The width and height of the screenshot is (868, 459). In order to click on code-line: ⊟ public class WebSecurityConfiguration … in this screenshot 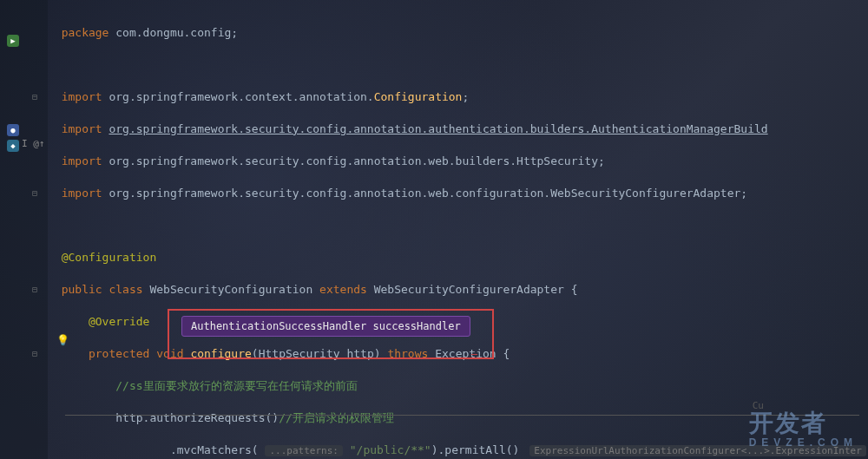, I will do `click(458, 290)`.